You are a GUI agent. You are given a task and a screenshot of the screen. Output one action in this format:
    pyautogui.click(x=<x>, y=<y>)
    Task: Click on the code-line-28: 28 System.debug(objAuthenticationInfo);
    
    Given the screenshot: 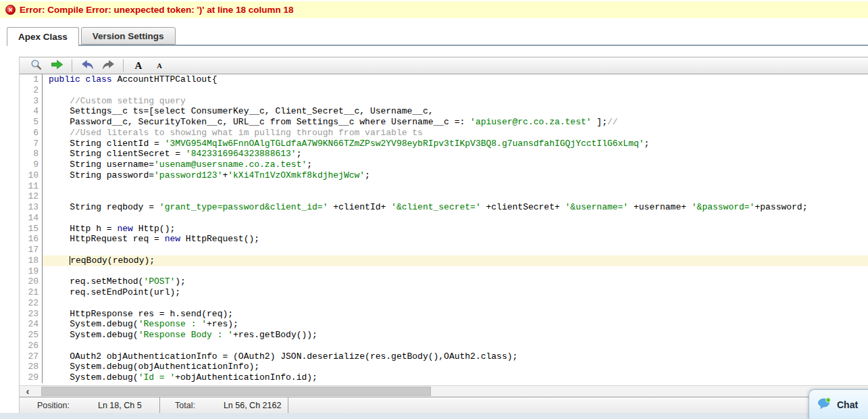 What is the action you would take?
    pyautogui.click(x=444, y=367)
    